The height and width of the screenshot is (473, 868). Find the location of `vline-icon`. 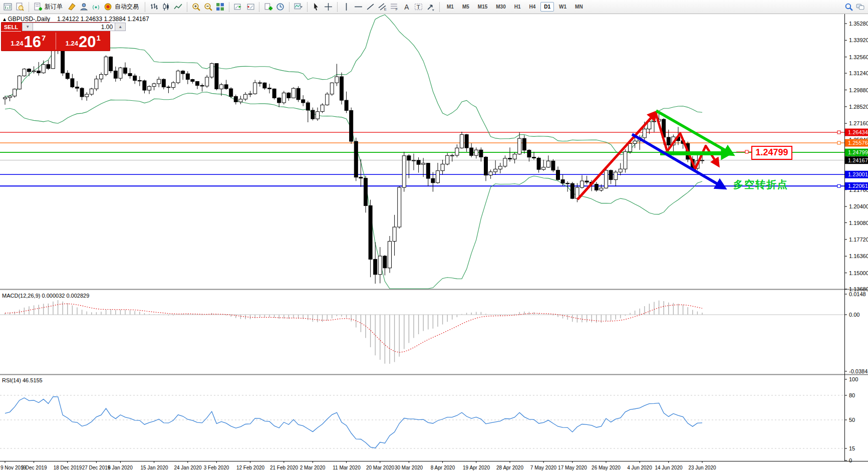

vline-icon is located at coordinates (347, 7).